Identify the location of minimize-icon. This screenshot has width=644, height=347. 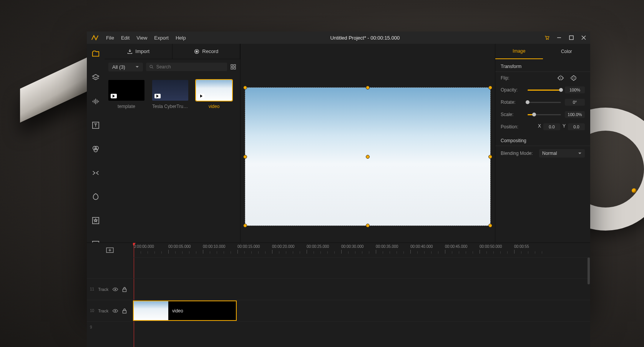
(559, 38).